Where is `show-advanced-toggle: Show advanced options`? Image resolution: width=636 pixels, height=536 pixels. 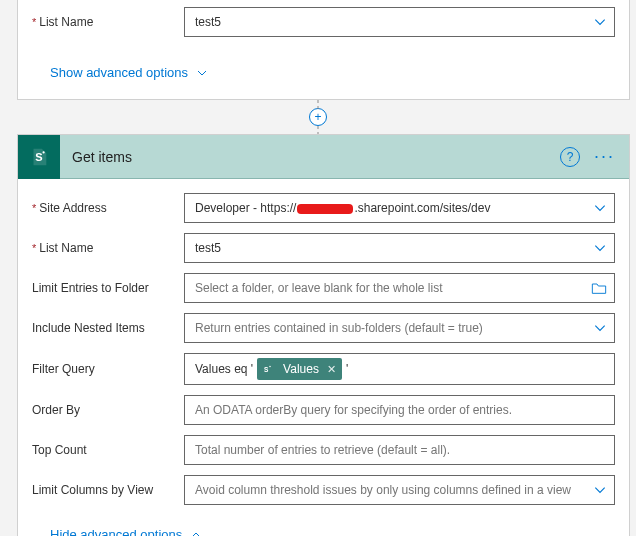
show-advanced-toggle: Show advanced options is located at coordinates (120, 72).